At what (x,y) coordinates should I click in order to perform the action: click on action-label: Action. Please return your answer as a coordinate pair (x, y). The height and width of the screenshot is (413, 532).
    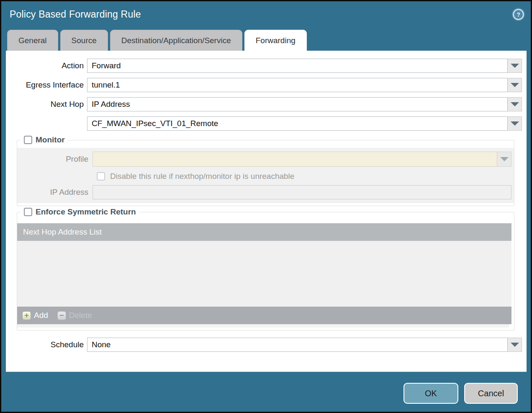
    Looking at the image, I should click on (46, 66).